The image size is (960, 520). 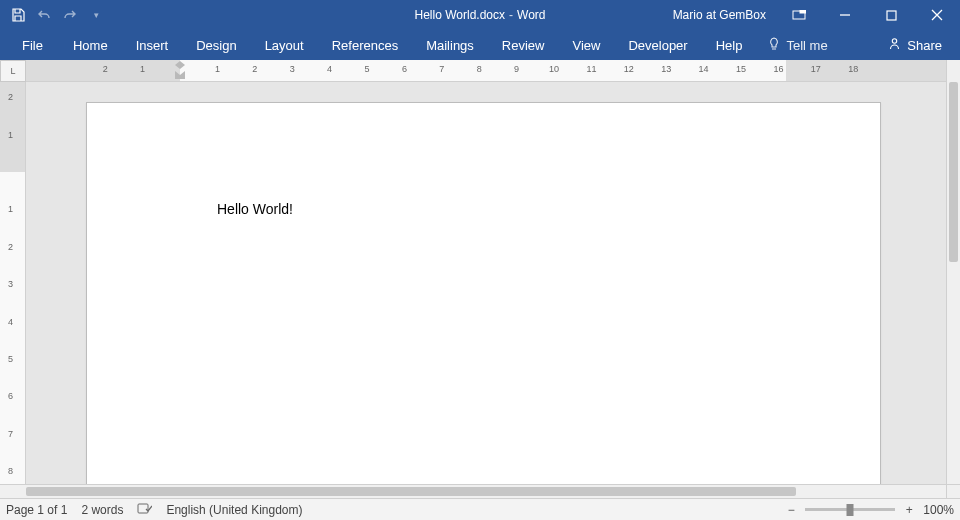 What do you see at coordinates (18, 15) in the screenshot?
I see `save-icon` at bounding box center [18, 15].